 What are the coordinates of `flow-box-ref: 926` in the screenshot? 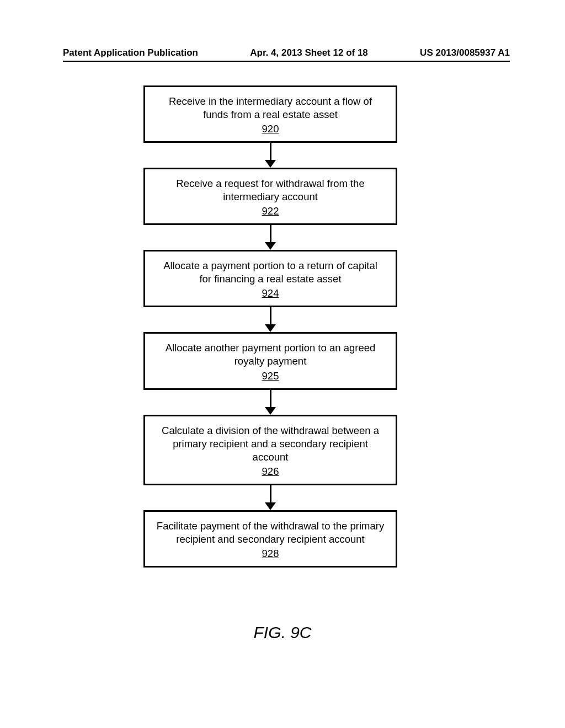 It's located at (270, 472).